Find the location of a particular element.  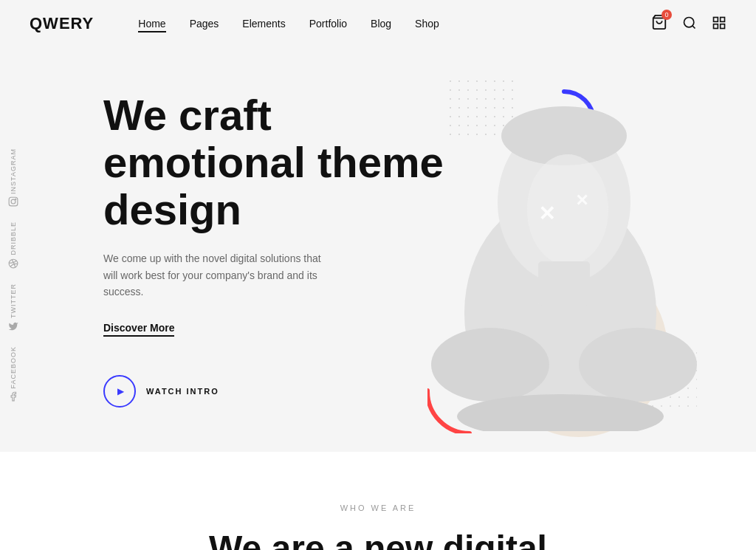

instagram-icon is located at coordinates (13, 202).